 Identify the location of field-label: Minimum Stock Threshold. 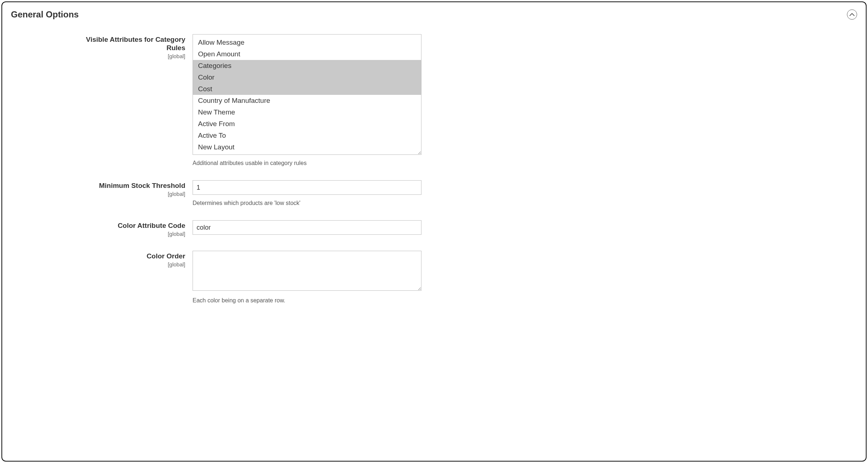
(127, 186).